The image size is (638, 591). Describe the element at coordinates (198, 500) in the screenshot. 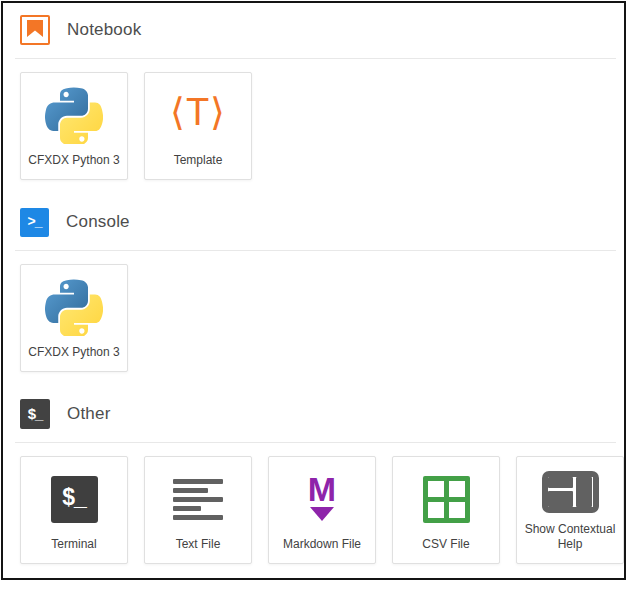

I see `text-file-icon` at that location.